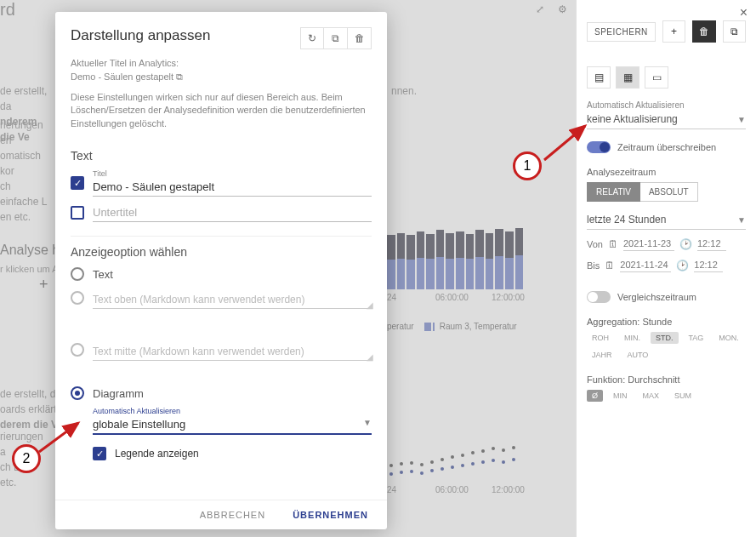 The image size is (756, 537). Describe the element at coordinates (657, 77) in the screenshot. I see `view-card-icon: ▭` at that location.